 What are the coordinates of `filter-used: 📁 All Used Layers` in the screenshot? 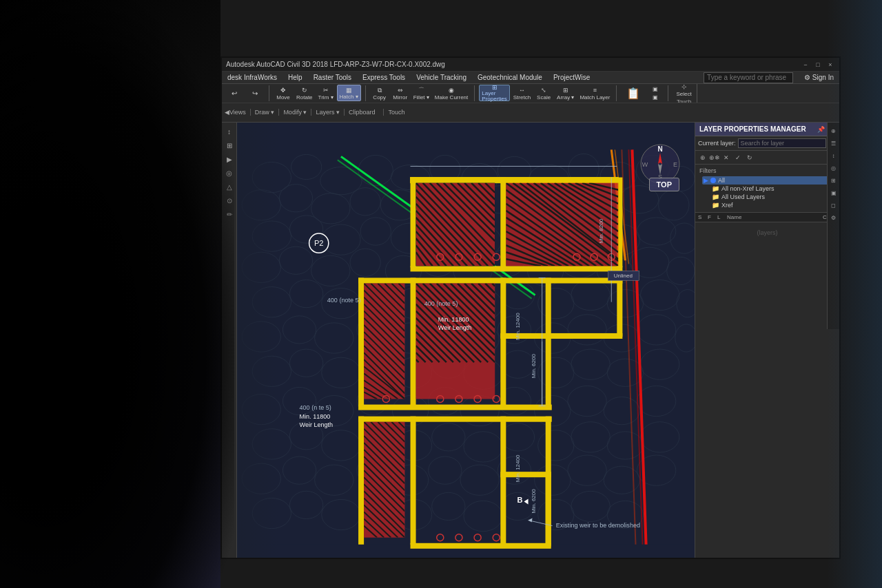 It's located at (773, 197).